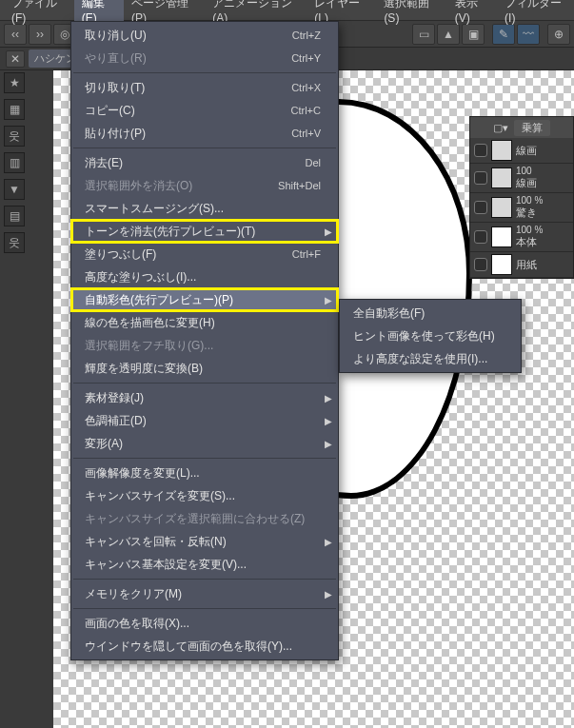 The image size is (574, 728). Describe the element at coordinates (203, 624) in the screenshot. I see `menu-item-label: 画面の色を取得(X)...` at that location.